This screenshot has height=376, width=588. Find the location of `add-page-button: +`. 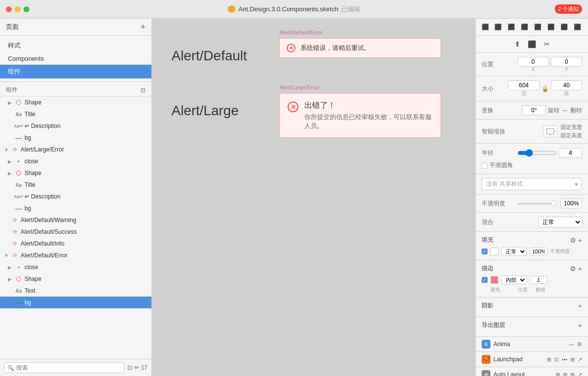

add-page-button: + is located at coordinates (143, 27).